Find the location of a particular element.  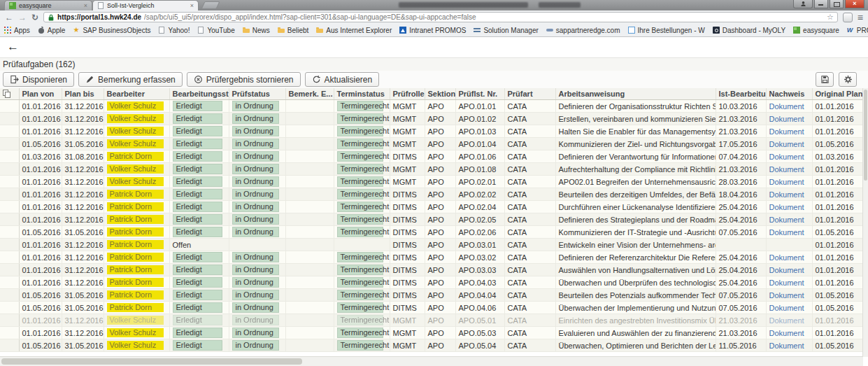

column-header-plan-von: Plan von is located at coordinates (41, 94).